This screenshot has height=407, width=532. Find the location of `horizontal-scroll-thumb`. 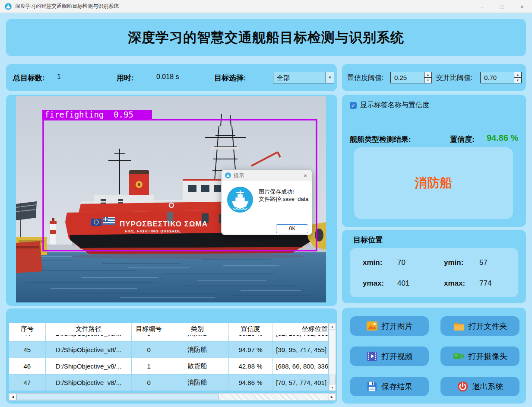

horizontal-scroll-thumb is located at coordinates (117, 397).